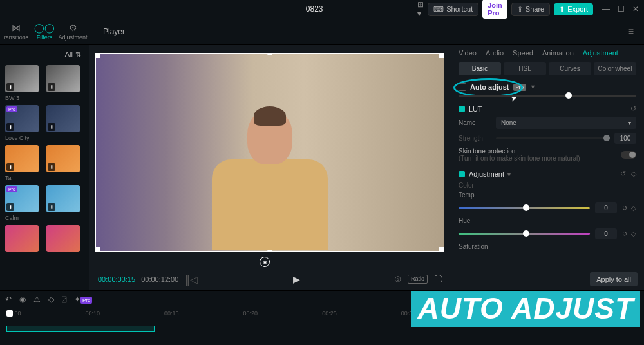  What do you see at coordinates (480, 68) in the screenshot?
I see `subtab-basic: Basic` at bounding box center [480, 68].